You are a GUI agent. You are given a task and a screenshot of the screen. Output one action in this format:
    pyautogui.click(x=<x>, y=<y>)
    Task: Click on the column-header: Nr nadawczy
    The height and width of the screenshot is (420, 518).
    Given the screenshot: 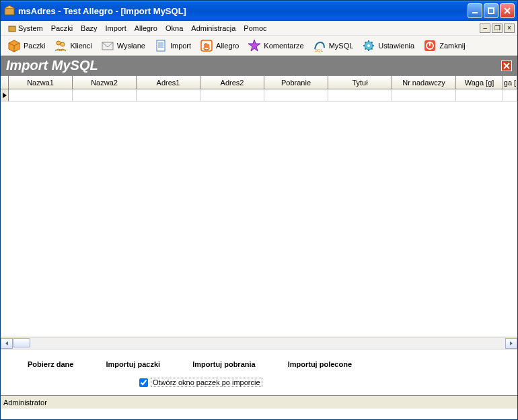 What is the action you would take?
    pyautogui.click(x=424, y=83)
    